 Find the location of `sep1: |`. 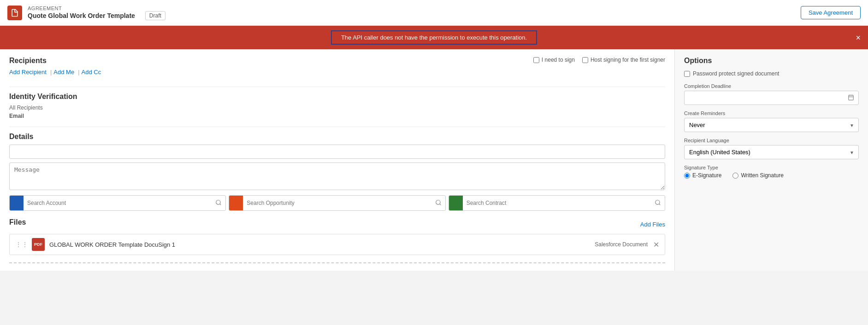

sep1: | is located at coordinates (51, 72).